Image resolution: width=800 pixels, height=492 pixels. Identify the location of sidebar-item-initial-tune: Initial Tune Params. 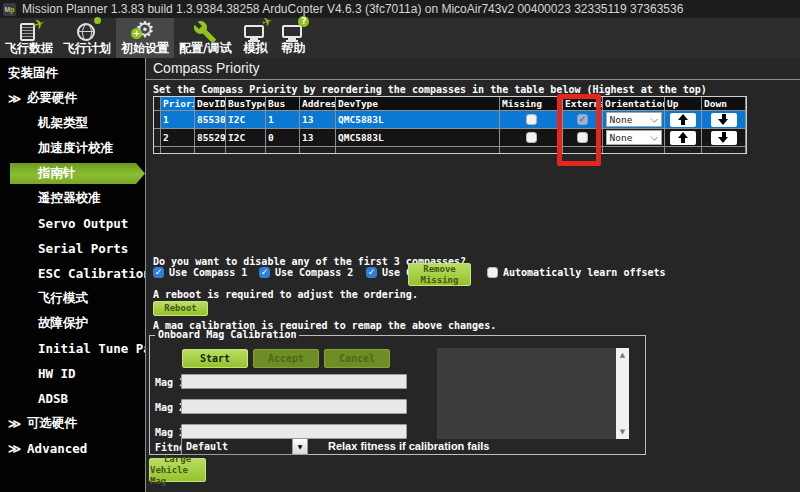
(72, 348).